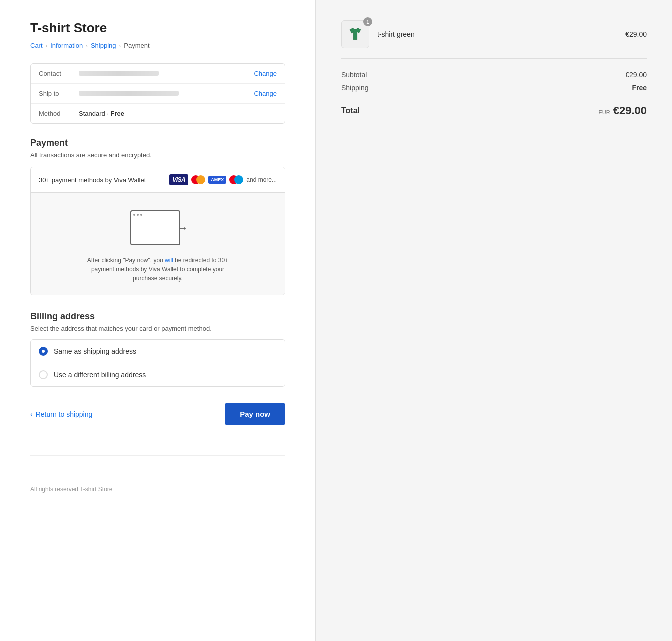  What do you see at coordinates (158, 244) in the screenshot?
I see `payment-body: → After clicking "Pay now", you will be …` at bounding box center [158, 244].